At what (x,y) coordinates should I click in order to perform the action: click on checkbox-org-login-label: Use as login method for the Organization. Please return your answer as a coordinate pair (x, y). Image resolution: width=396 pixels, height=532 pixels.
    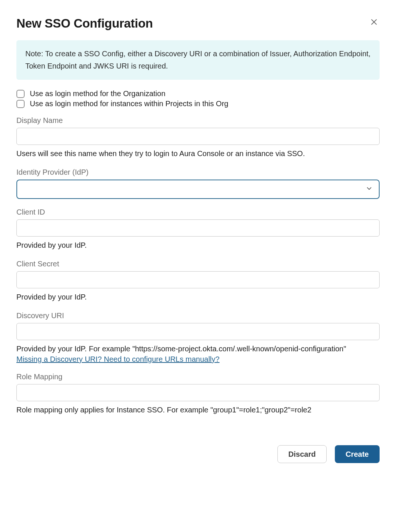
    Looking at the image, I should click on (98, 94).